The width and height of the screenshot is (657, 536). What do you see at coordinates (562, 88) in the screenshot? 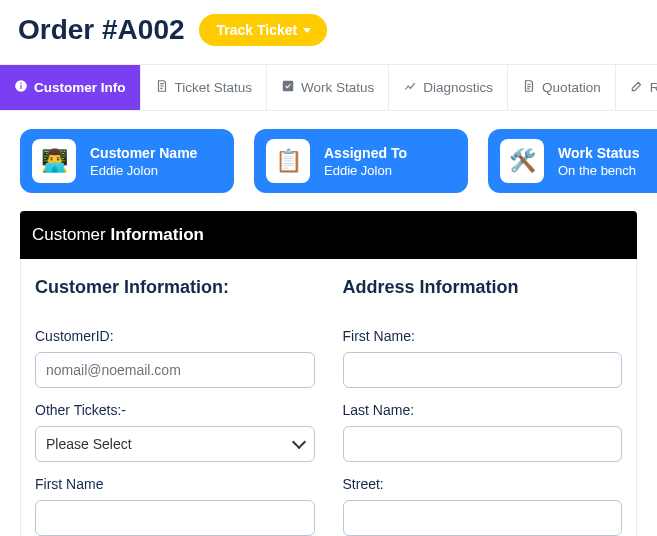
I see `tab-quotation: Quotation` at bounding box center [562, 88].